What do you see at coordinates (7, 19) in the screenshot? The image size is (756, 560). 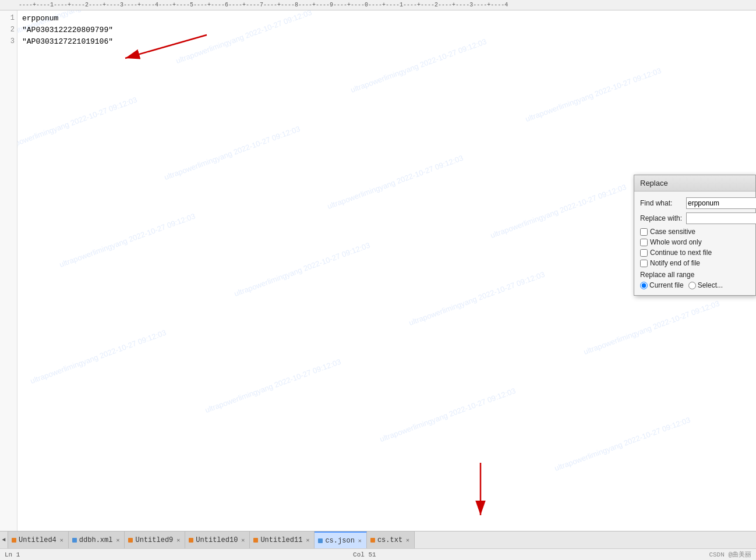 I see `line-number: 1` at bounding box center [7, 19].